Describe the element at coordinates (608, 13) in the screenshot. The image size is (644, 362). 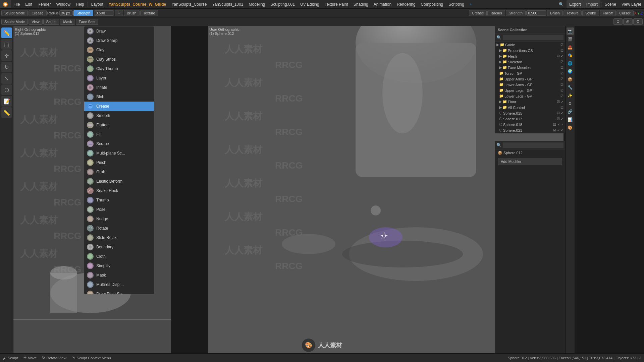
I see `falloff-btn: Falloff` at that location.